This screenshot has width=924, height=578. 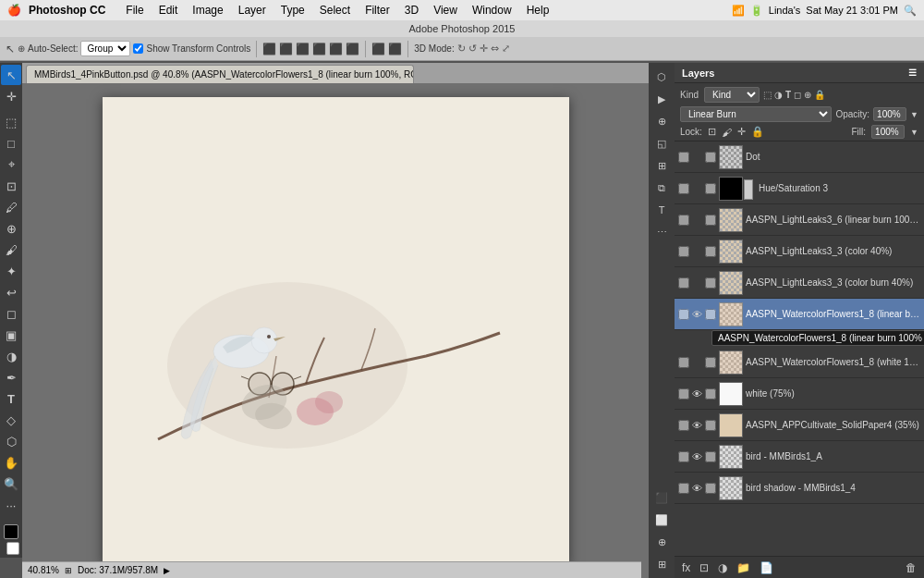 I want to click on fill-arrow: ▼, so click(x=915, y=132).